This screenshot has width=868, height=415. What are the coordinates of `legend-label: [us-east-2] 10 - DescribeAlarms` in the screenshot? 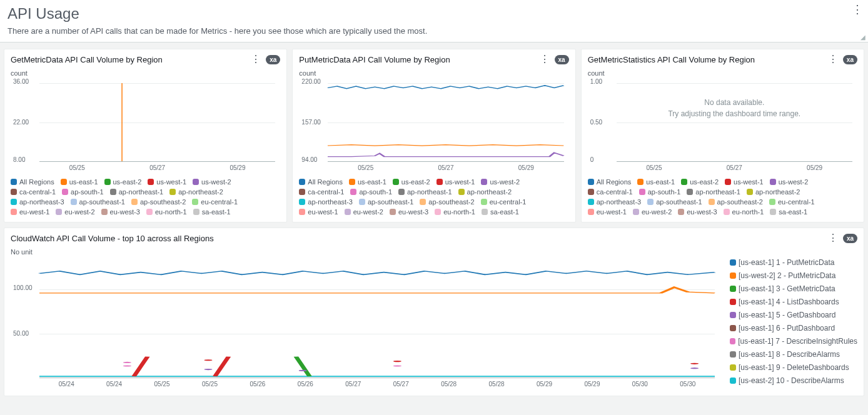 It's located at (792, 381).